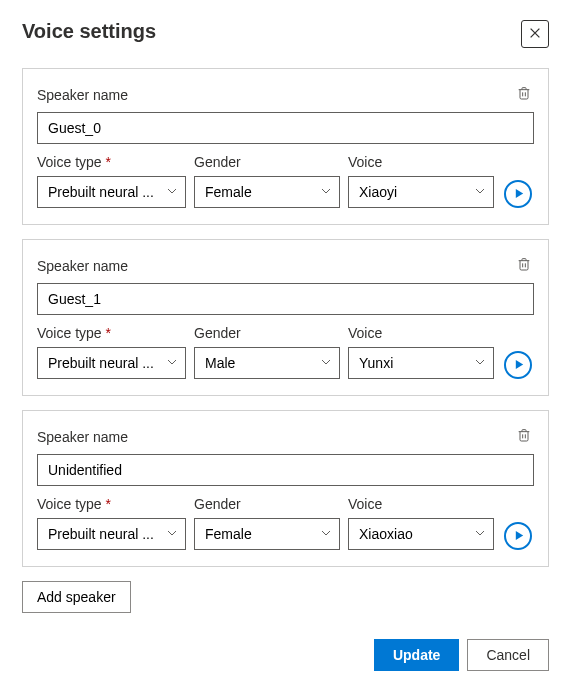  I want to click on gender-select: Male, so click(267, 363).